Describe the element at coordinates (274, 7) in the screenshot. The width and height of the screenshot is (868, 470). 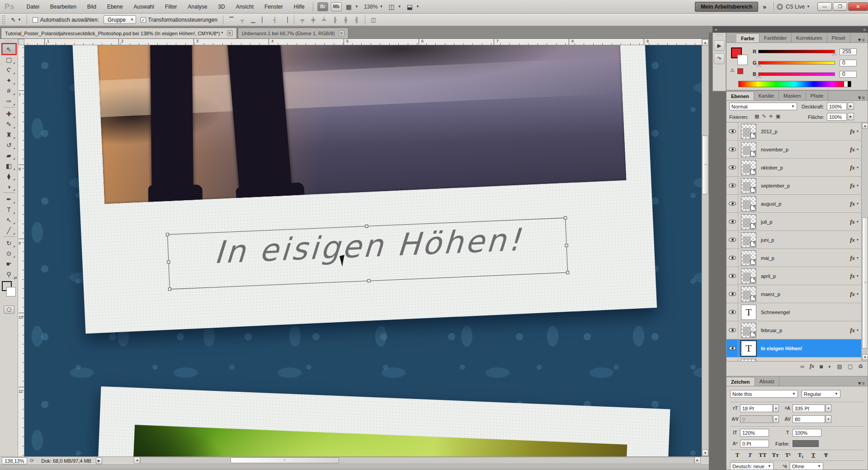
I see `menu-fenster: Fenster` at that location.